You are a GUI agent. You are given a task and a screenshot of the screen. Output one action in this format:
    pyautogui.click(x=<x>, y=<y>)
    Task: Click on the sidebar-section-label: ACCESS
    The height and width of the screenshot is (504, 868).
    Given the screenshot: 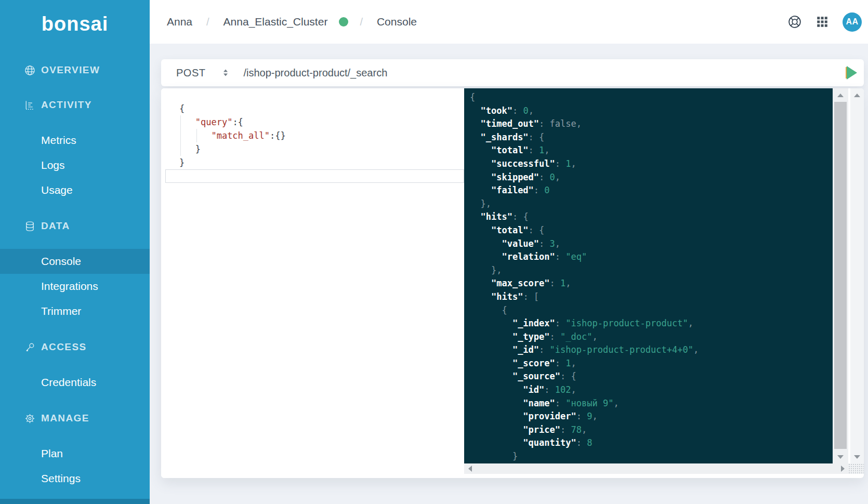 What is the action you would take?
    pyautogui.click(x=64, y=347)
    